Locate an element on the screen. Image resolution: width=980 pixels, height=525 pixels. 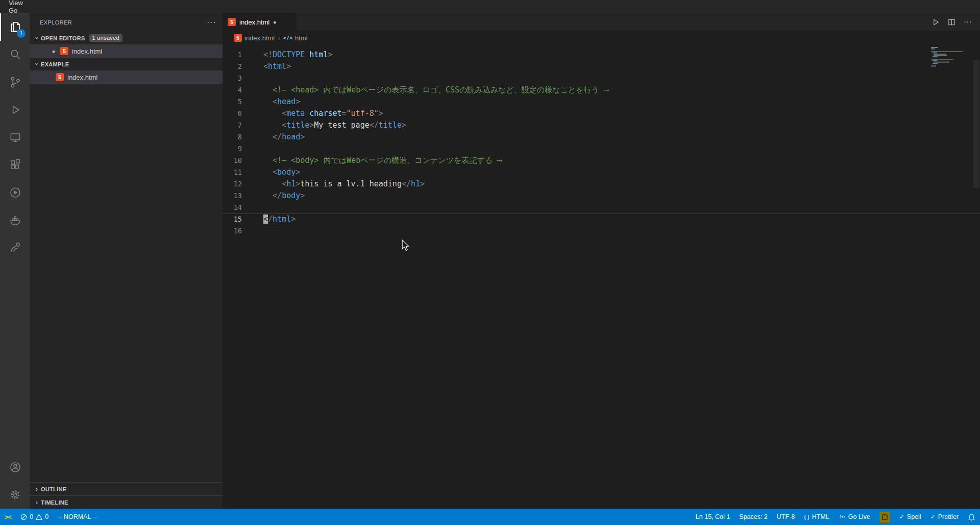
line-number: 7 is located at coordinates (238, 126).